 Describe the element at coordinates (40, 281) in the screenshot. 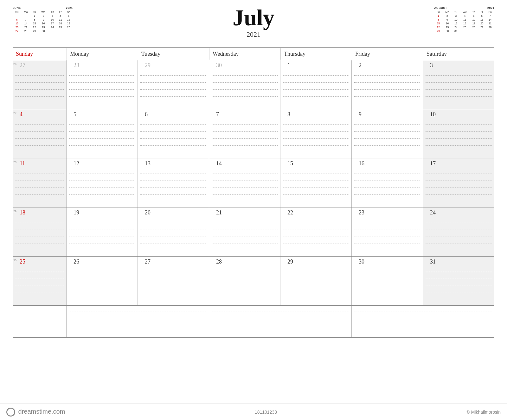

I see `calendar-cell-25: 3025` at that location.